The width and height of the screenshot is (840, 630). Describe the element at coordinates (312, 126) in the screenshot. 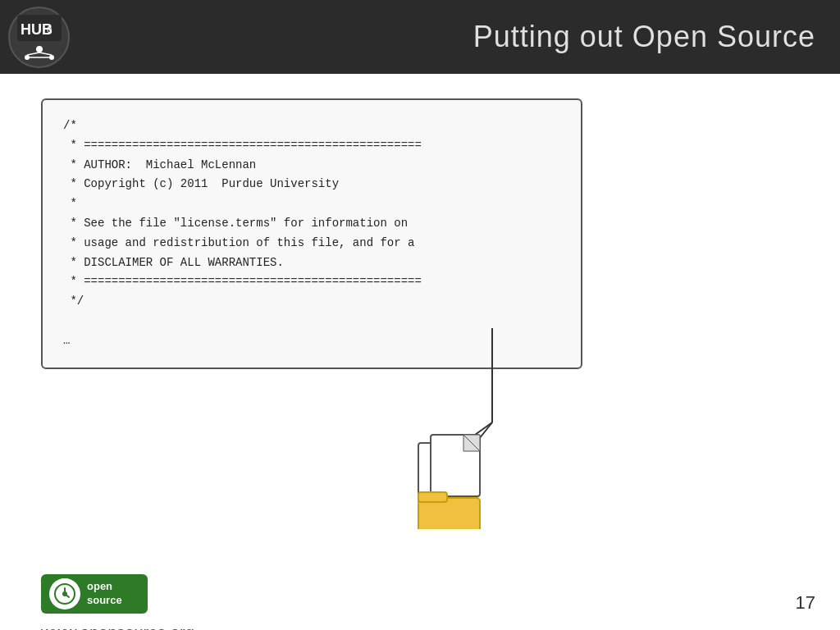

I see `code-line-1: /*` at that location.